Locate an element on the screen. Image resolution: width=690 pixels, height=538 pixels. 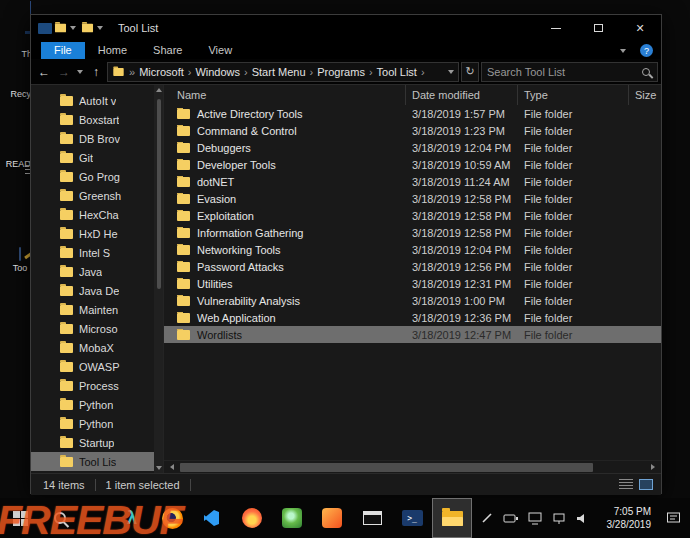
display-icon is located at coordinates (536, 518).